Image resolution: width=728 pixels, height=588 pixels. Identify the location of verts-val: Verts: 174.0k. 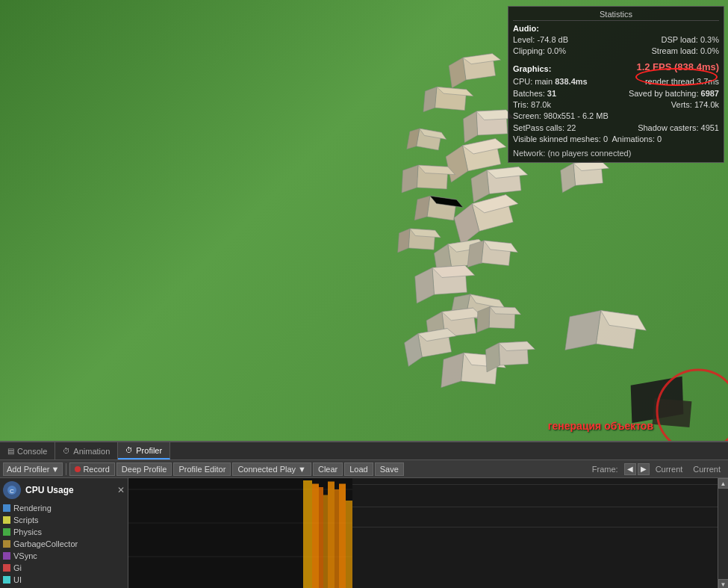
(695, 105).